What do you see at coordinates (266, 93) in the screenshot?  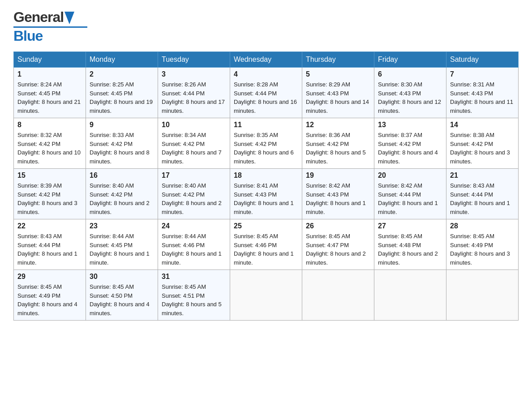 I see `calendar-cell: 4Sunrise: 8:28 AMSunset: 4:44 PMDaylight…` at bounding box center [266, 93].